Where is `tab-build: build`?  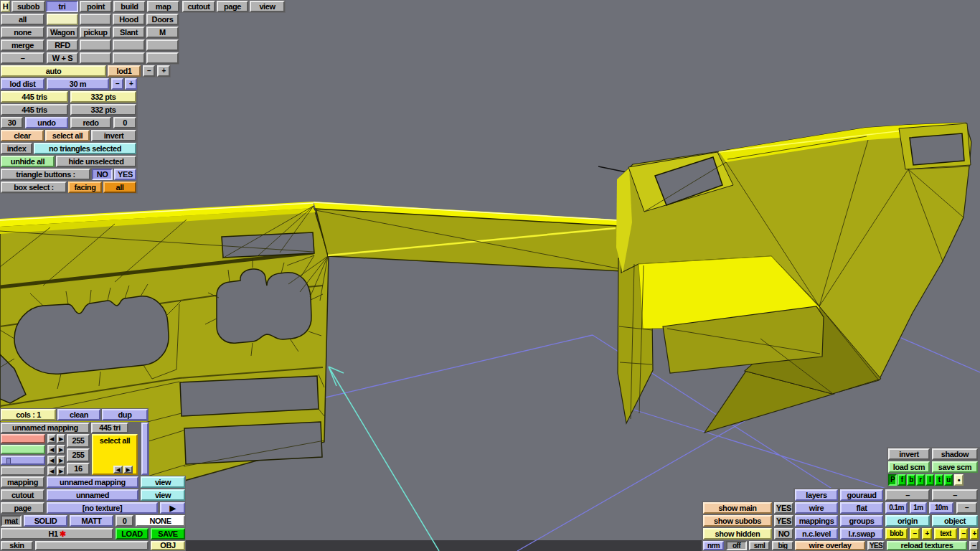
tab-build: build is located at coordinates (129, 6).